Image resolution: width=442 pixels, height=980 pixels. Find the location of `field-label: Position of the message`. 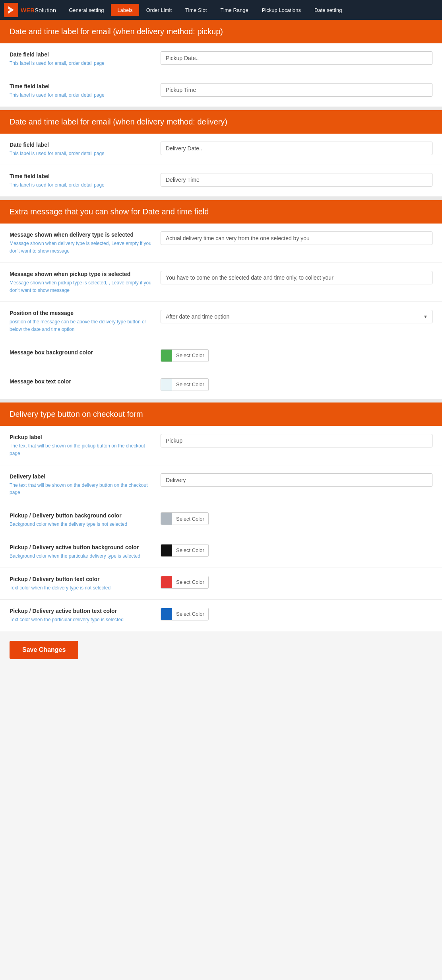

field-label: Position of the message is located at coordinates (81, 313).